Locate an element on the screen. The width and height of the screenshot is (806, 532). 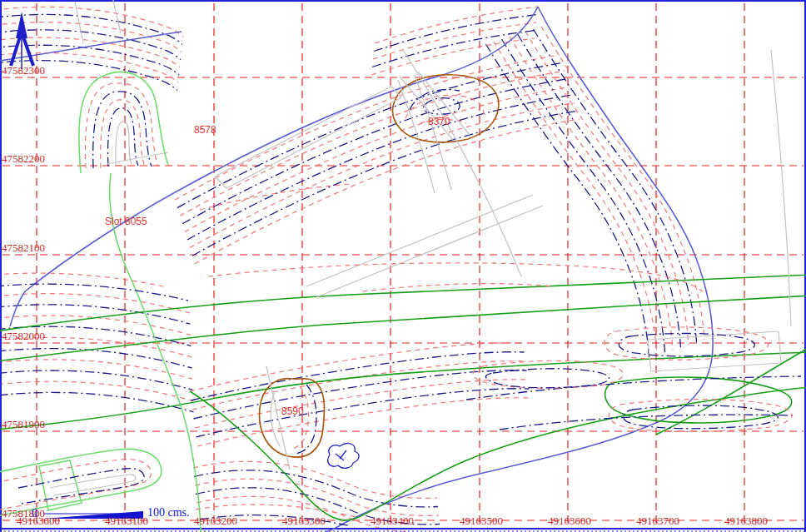
grid-label-northing-1: 47582300 is located at coordinates (23, 71).